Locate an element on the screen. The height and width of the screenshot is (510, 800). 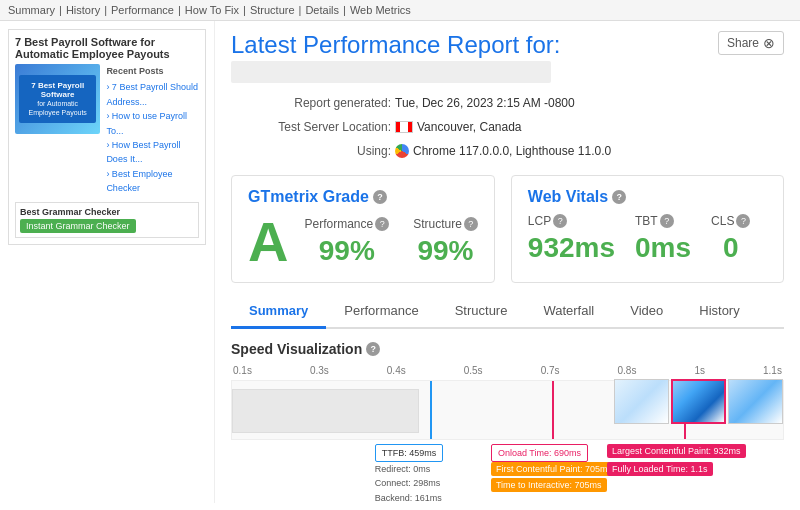
ttfb-detail: Redirect: 0ms Connect: 298ms Backend: 16… is located at coordinates (408, 482).